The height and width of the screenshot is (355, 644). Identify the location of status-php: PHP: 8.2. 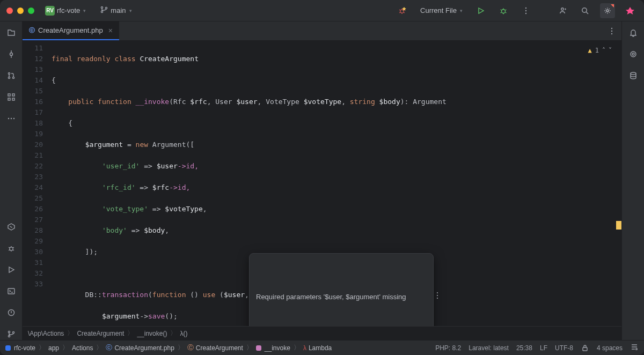
(448, 348).